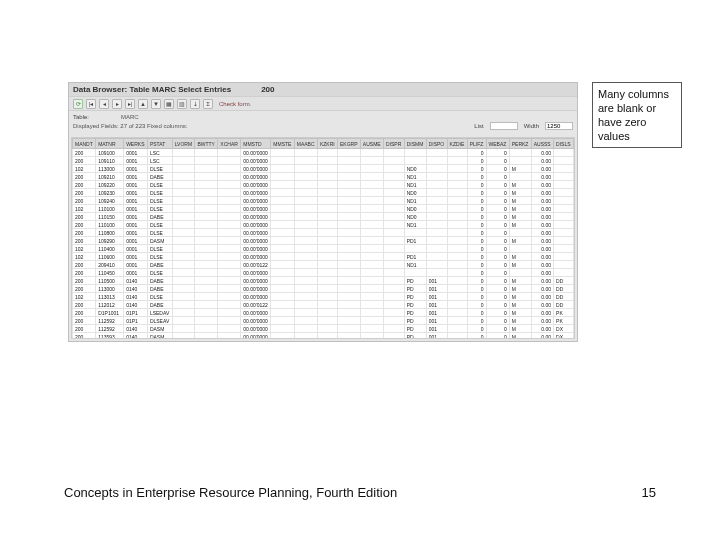 The height and width of the screenshot is (540, 720). Describe the element at coordinates (324, 313) in the screenshot. I see `table-row: 200D1P100101P1LSEDAV00.00'0000PD00100M0.…` at that location.